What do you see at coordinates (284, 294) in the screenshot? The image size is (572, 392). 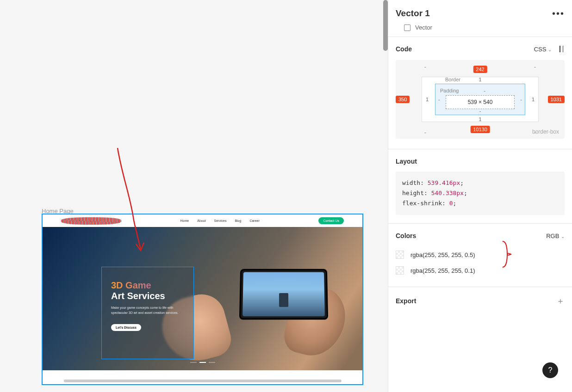 I see `hero-phone-screen` at bounding box center [284, 294].